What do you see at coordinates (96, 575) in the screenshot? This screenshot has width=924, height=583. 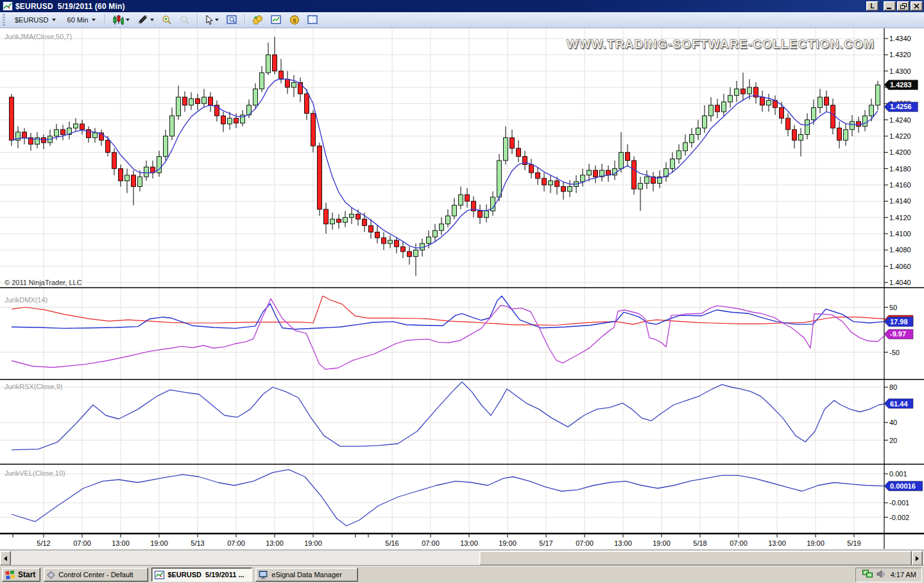 I see `task-button-control-center: Control Center - Default` at bounding box center [96, 575].